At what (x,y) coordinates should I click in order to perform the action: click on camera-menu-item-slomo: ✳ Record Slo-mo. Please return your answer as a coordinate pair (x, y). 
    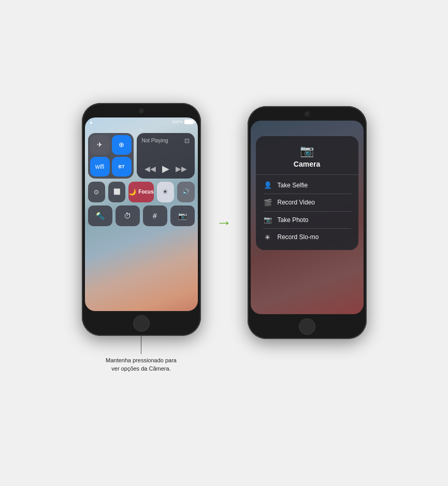
    Looking at the image, I should click on (307, 237).